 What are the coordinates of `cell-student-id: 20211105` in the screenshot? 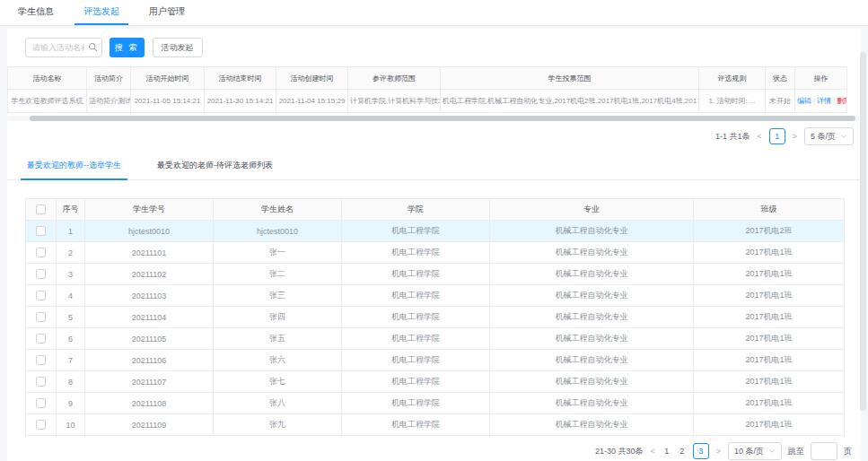 It's located at (149, 339).